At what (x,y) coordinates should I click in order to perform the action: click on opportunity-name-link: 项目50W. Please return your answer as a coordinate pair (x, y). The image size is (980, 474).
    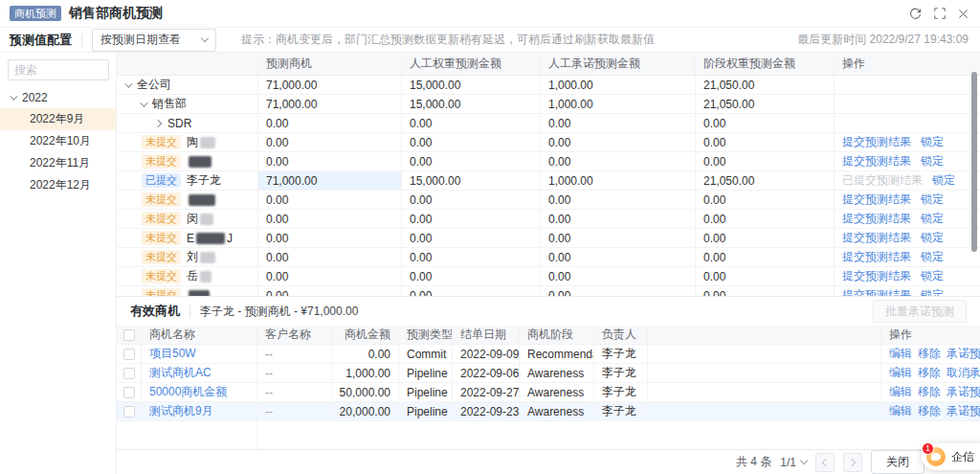
    Looking at the image, I should click on (172, 354).